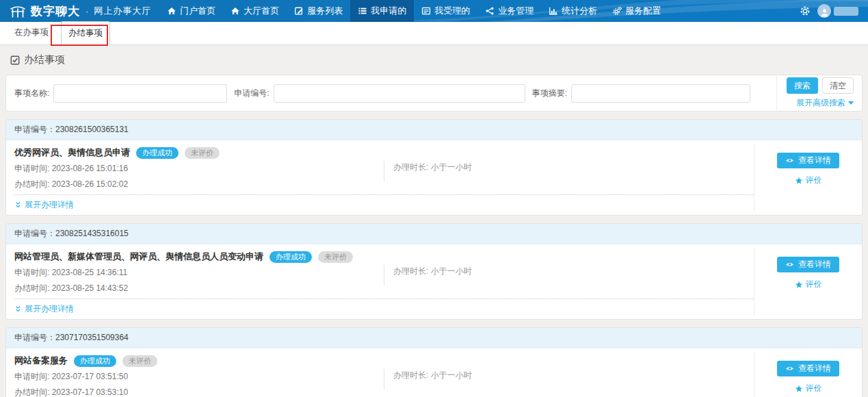  Describe the element at coordinates (824, 11) in the screenshot. I see `user-avatar` at that location.